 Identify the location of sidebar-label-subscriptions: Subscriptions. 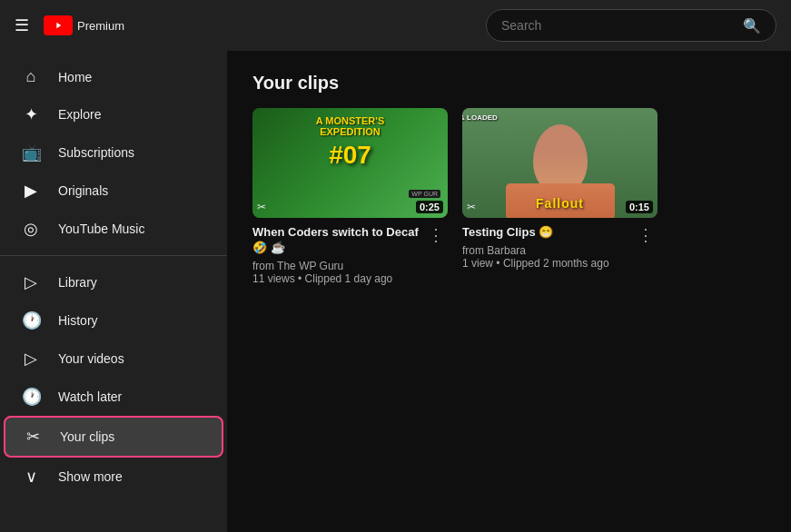
(96, 153).